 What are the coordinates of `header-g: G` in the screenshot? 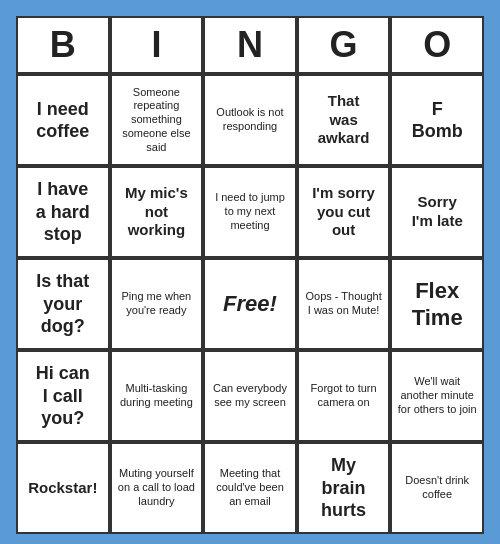 It's located at (344, 45).